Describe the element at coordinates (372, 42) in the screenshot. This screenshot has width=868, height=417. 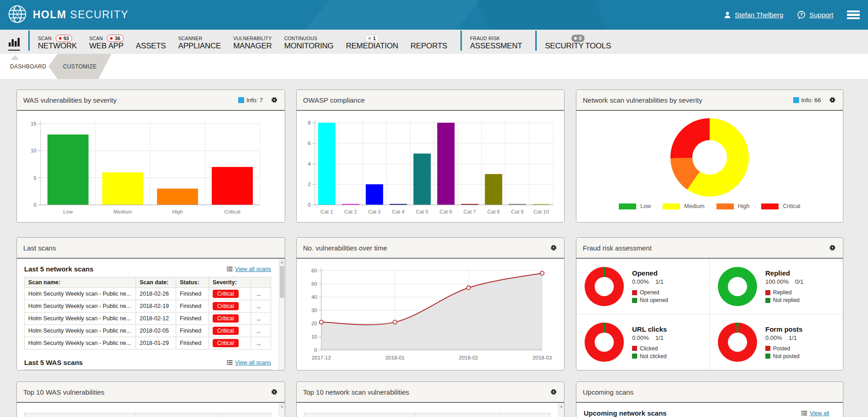
I see `nav-item-remediation: 1REMEDIATION` at that location.